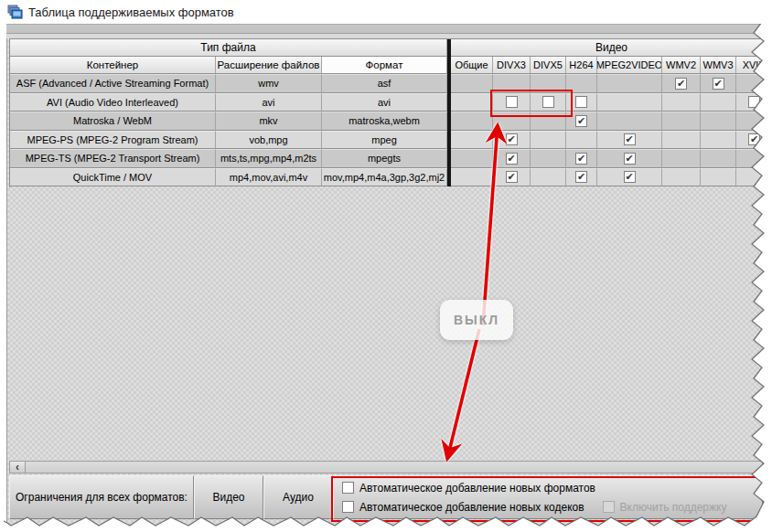 Image resolution: width=772 pixels, height=532 pixels. Describe the element at coordinates (269, 159) in the screenshot. I see `row-4-extensions: mts,ts,mpg,mp4,m2ts` at that location.